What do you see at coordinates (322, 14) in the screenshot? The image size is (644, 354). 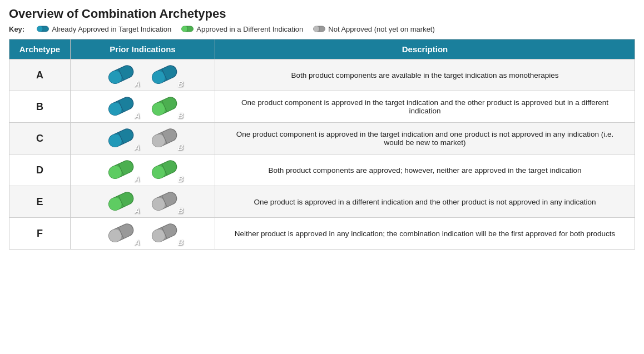 I see `page-title: Overview of Combination Archetypes` at bounding box center [322, 14].